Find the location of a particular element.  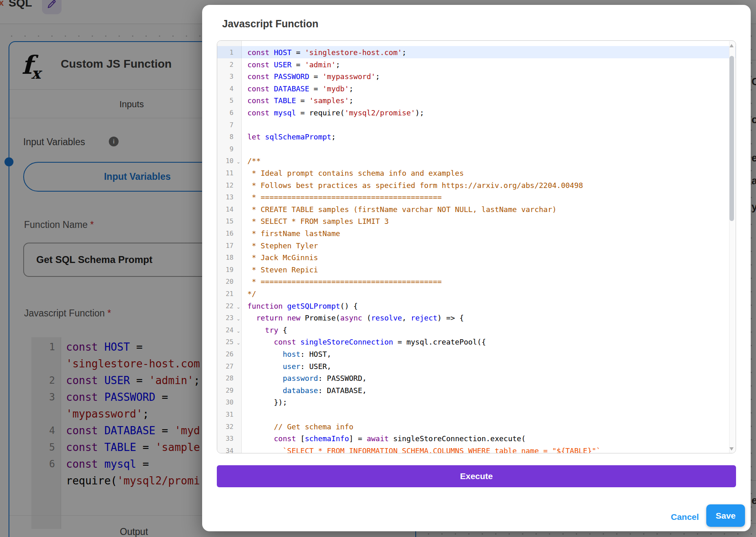

code-line: const USER = 'admin'; is located at coordinates (294, 65).